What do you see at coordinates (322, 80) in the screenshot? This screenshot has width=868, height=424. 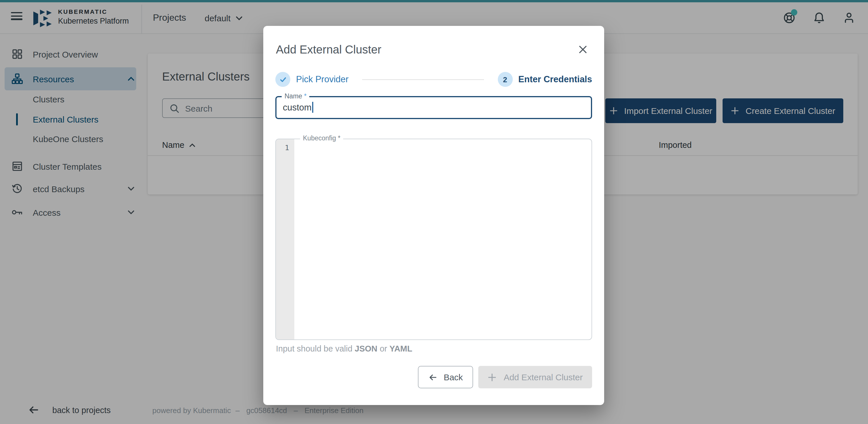 I see `step-label-pick-provider: Pick Provider` at bounding box center [322, 80].